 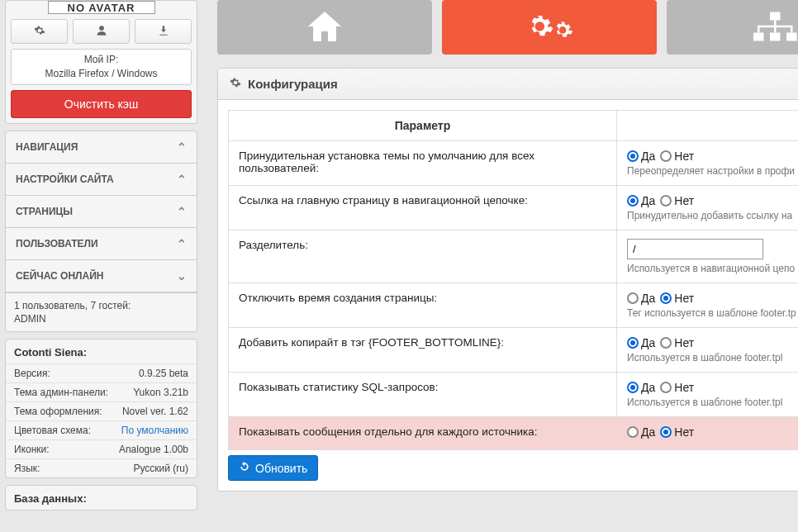 What do you see at coordinates (708, 434) in the screenshot?
I see `param-value: ДаНет` at bounding box center [708, 434].